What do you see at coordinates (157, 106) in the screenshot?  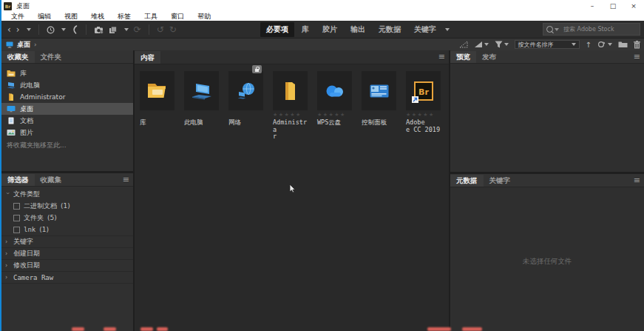 I see `content-item-libraries: ★★★★★ 库` at bounding box center [157, 106].